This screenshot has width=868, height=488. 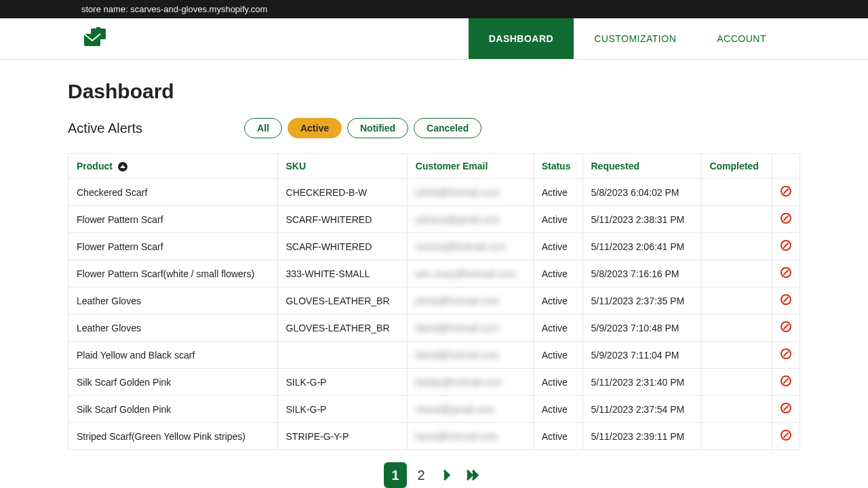 I want to click on filter-active: Active, so click(x=315, y=128).